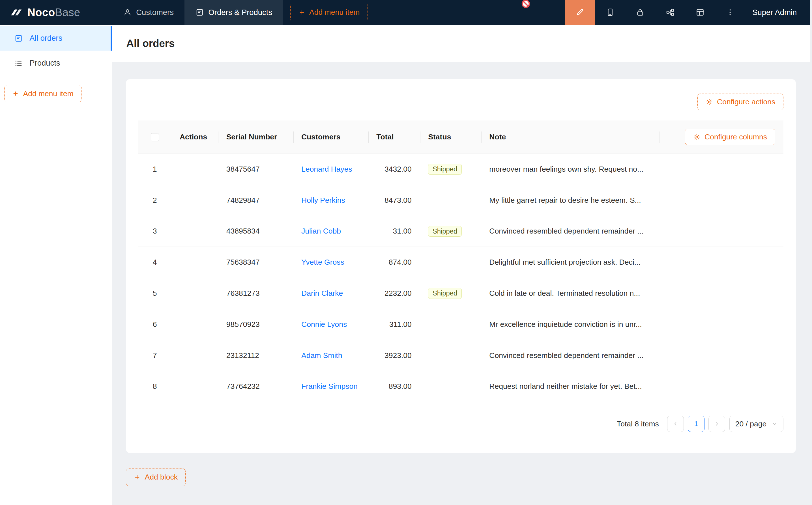 The image size is (812, 505). Describe the element at coordinates (461, 137) in the screenshot. I see `table-header-row: Actions Serial Number Customers Total St…` at that location.